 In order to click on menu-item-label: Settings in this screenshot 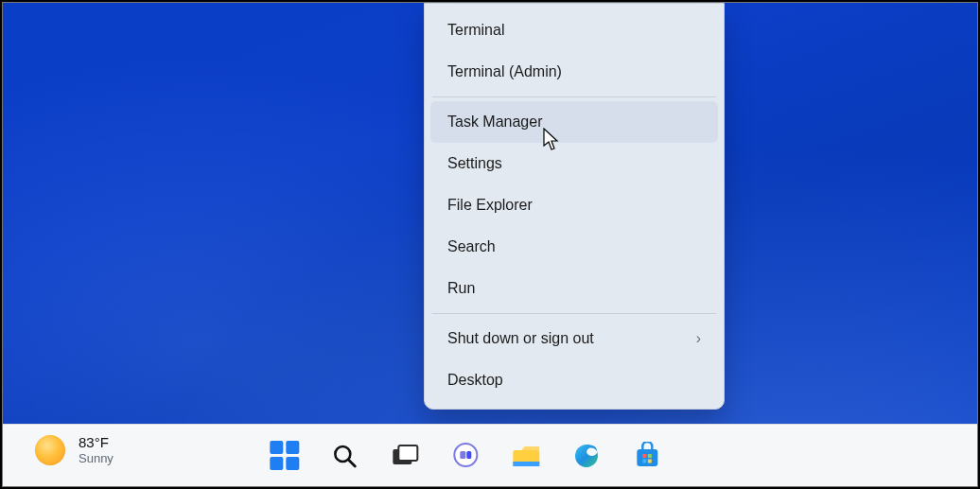, I will do `click(475, 164)`.